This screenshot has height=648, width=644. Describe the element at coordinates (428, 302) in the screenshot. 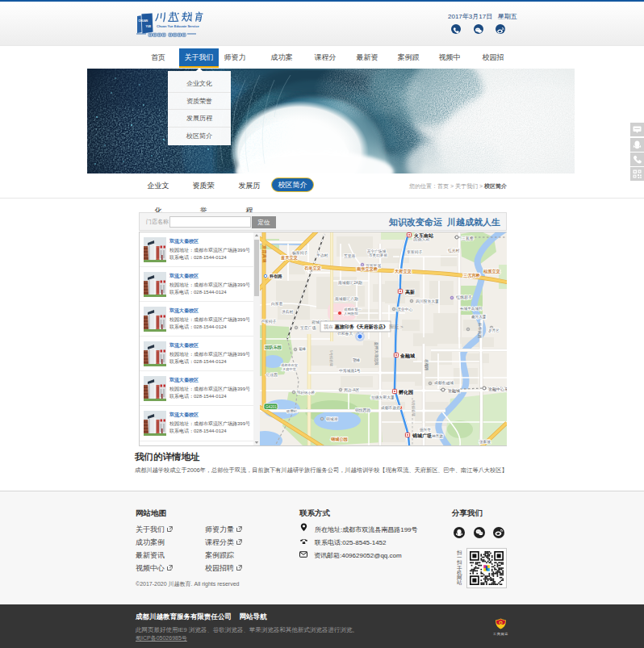

I see `svg-text: 四川投资大厦` at that location.